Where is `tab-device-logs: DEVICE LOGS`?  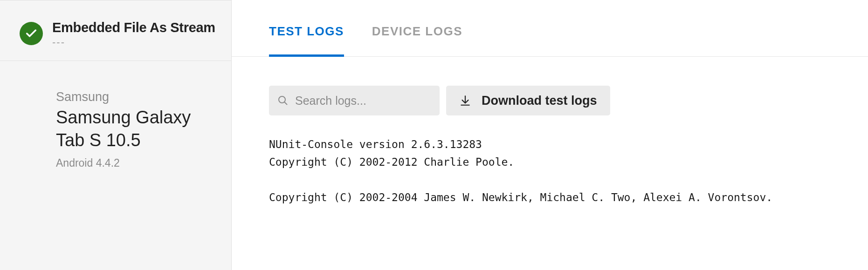 tab-device-logs: DEVICE LOGS is located at coordinates (417, 40).